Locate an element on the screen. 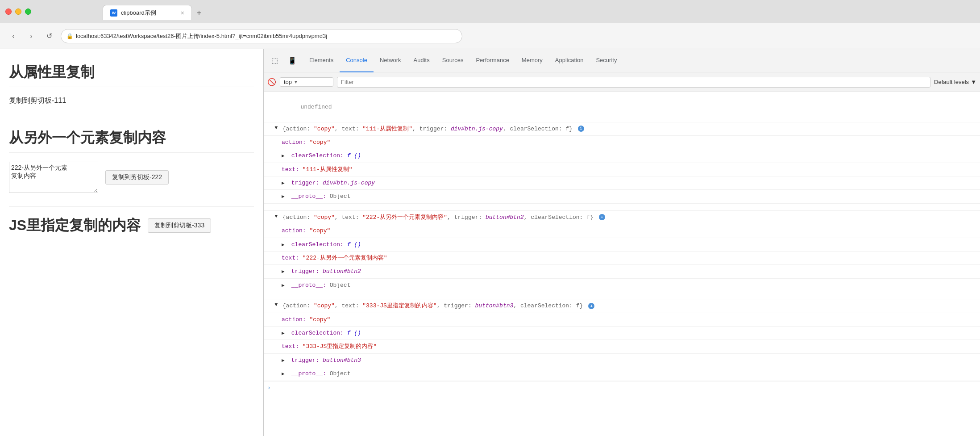 Image resolution: width=980 pixels, height=436 pixels. copy-btn-3: 复制到剪切板-333 is located at coordinates (179, 226).